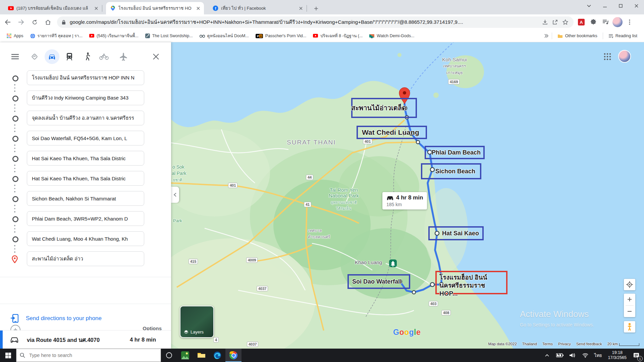 The height and width of the screenshot is (362, 644). Describe the element at coordinates (605, 6) in the screenshot. I see `minimize-button` at that location.